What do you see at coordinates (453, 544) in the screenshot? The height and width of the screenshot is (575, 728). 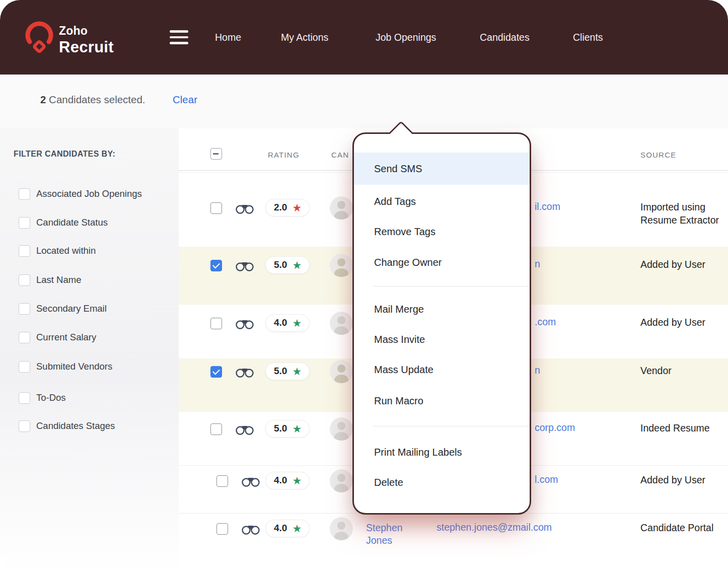 I see `table-row: 4.0 ★ Stephen Jones stephen.jones@zmail.…` at bounding box center [453, 544].